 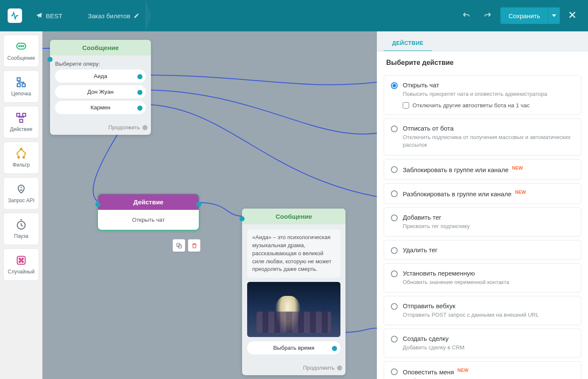 I want to click on action-option-5: Удалить тег, so click(x=482, y=250).